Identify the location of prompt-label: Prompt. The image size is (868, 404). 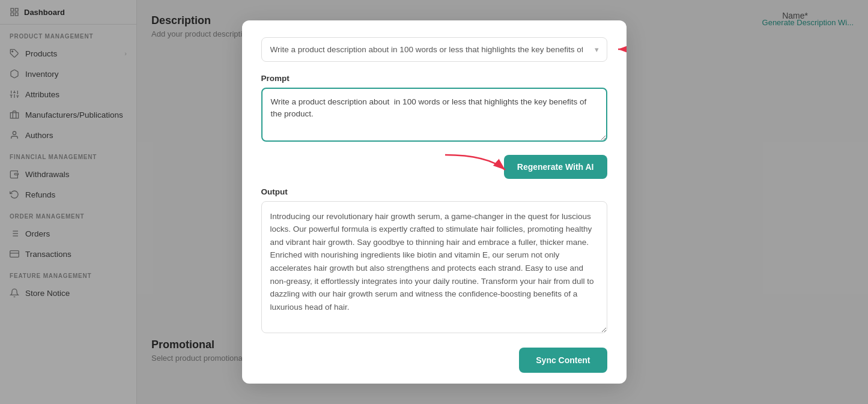
(434, 78).